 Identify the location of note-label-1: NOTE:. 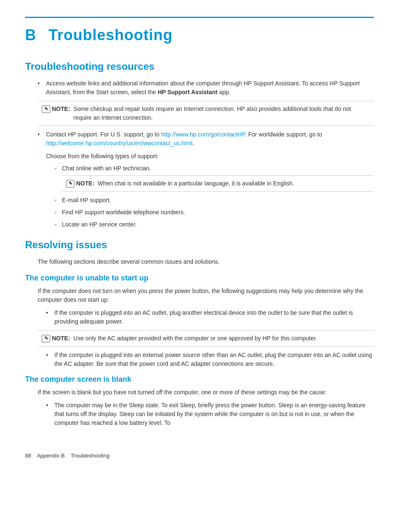
(61, 109).